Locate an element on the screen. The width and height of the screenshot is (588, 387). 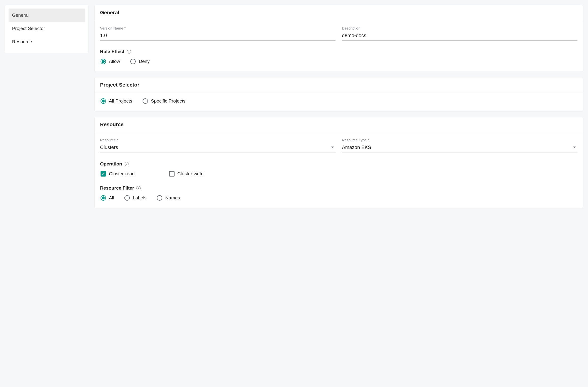
project-selector-body: All Projects Specific Projects is located at coordinates (339, 102).